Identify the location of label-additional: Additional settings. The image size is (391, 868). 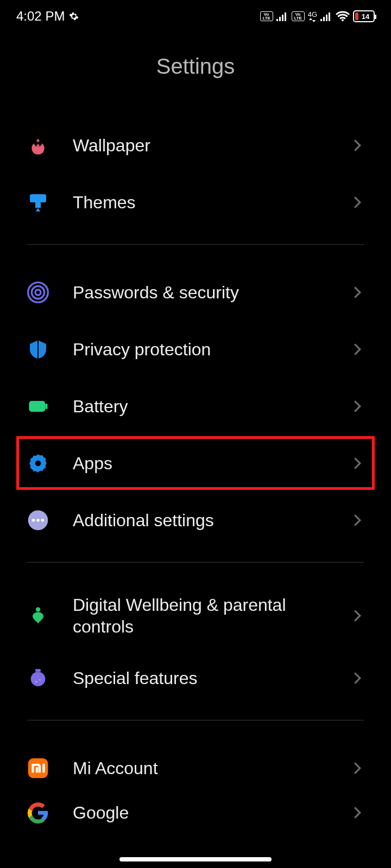
(213, 520).